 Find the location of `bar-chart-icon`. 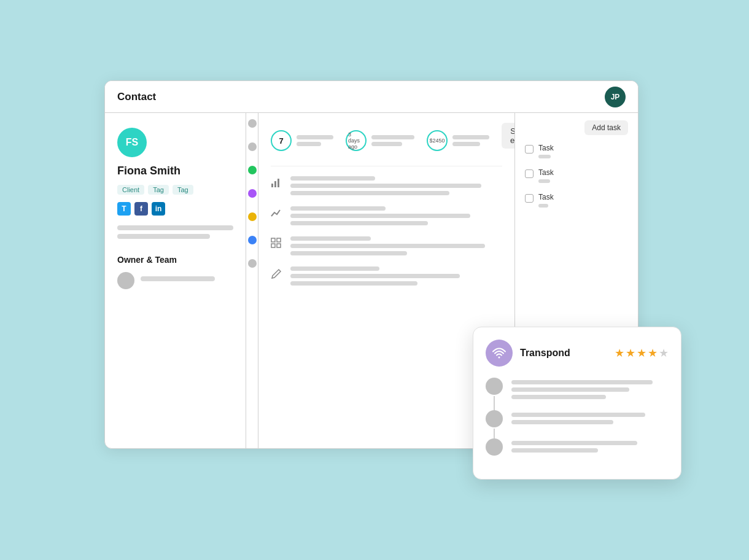

bar-chart-icon is located at coordinates (277, 184).